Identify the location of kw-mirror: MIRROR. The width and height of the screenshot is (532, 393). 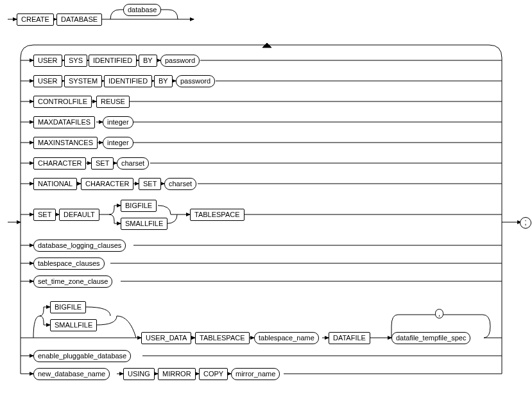
(177, 374).